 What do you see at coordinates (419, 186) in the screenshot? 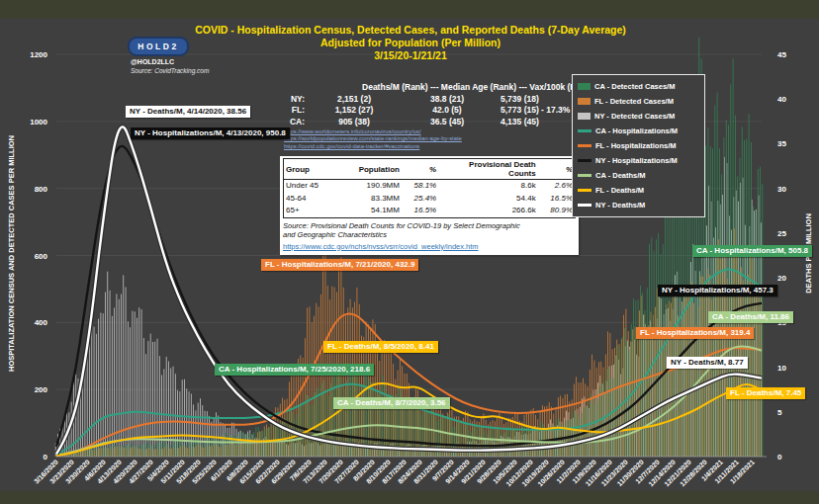
I see `population-pct-cell: 58.1%` at bounding box center [419, 186].